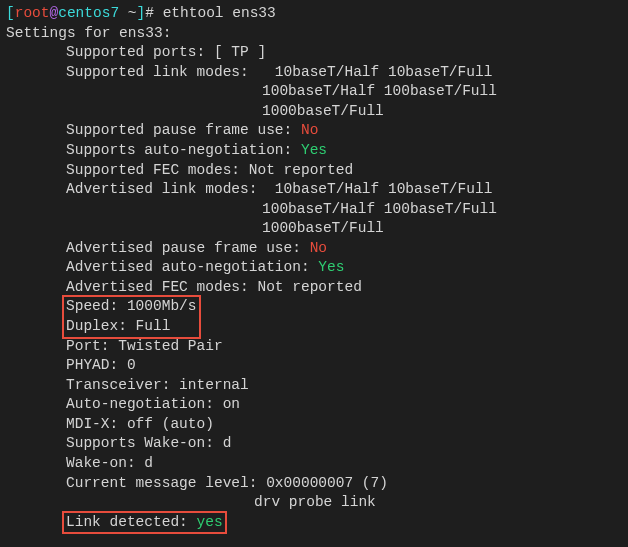  Describe the element at coordinates (154, 13) in the screenshot. I see `prompt-hash: #` at that location.